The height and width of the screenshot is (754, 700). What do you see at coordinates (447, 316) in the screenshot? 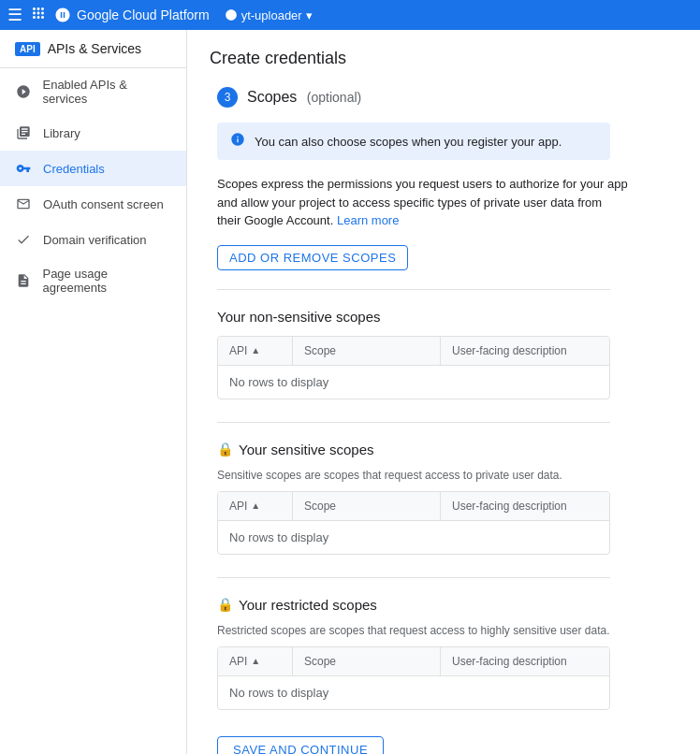
I see `non-sensitive-title: Your non-sensitive scopes` at bounding box center [447, 316].